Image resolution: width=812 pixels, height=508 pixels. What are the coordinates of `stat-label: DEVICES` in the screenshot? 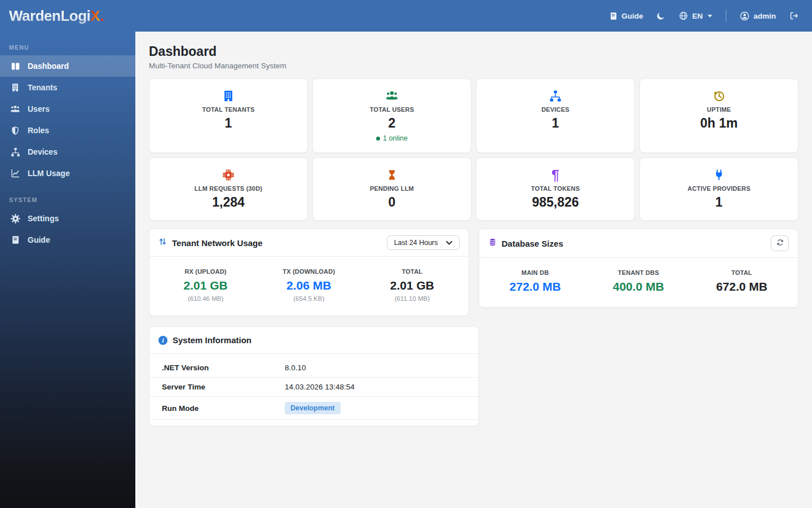 It's located at (555, 110).